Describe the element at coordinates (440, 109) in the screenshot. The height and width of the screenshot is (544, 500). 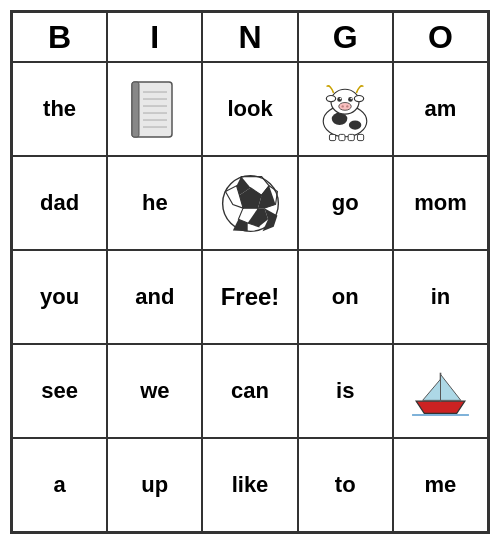
I see `bingo-cell: am` at that location.